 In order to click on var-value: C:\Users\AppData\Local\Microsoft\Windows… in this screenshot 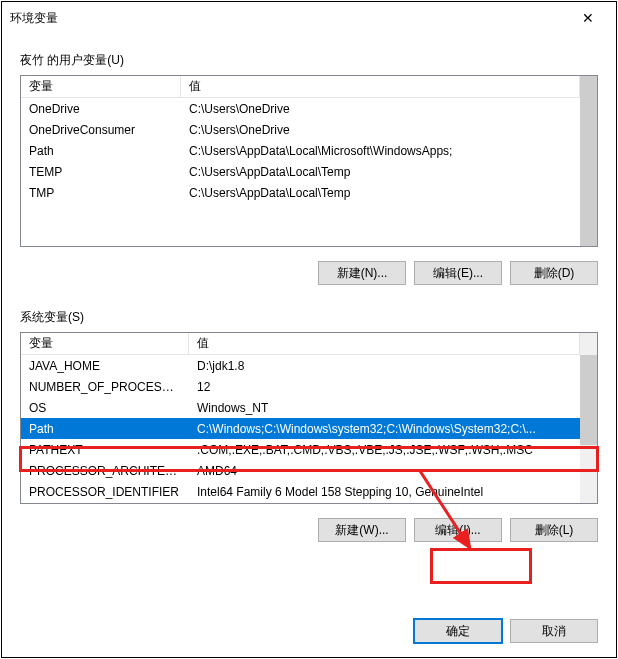, I will do `click(380, 151)`.